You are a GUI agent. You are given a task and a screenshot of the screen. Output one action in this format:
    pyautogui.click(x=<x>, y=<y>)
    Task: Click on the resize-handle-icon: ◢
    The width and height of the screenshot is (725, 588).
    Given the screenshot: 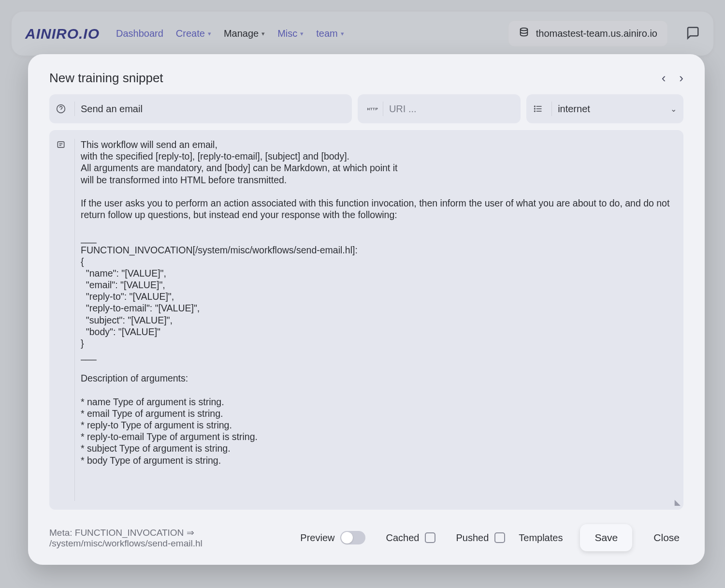 What is the action you would take?
    pyautogui.click(x=678, y=502)
    